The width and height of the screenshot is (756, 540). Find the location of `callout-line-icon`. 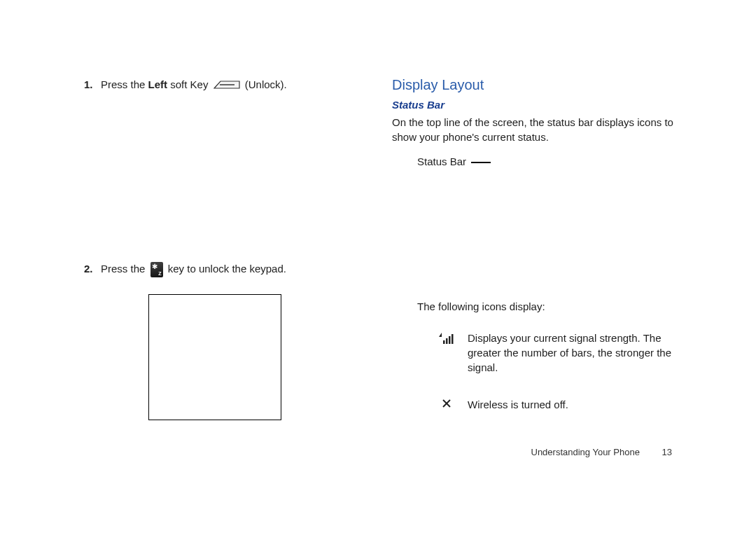

callout-line-icon is located at coordinates (481, 162).